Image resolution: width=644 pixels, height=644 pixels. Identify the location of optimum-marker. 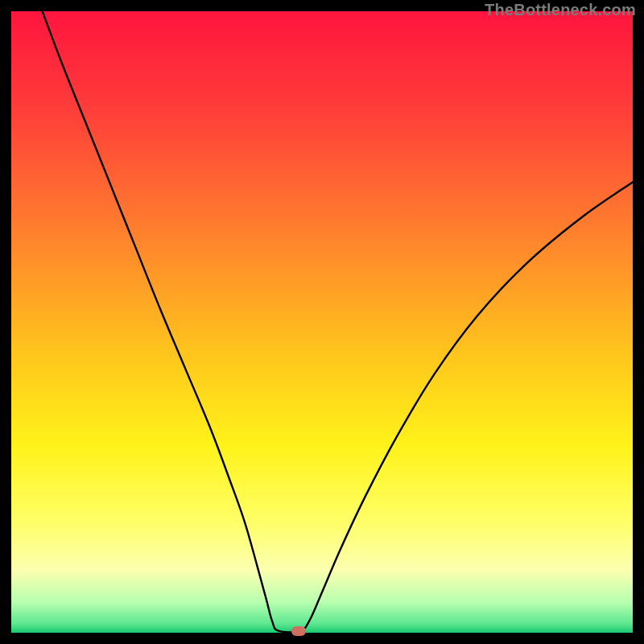
(299, 631).